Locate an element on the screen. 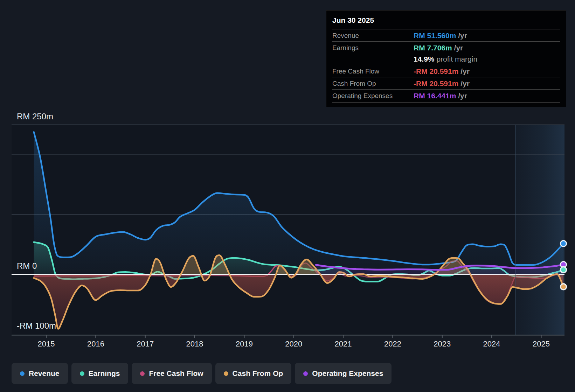 The image size is (575, 392). svg-text: 2021 is located at coordinates (343, 344).